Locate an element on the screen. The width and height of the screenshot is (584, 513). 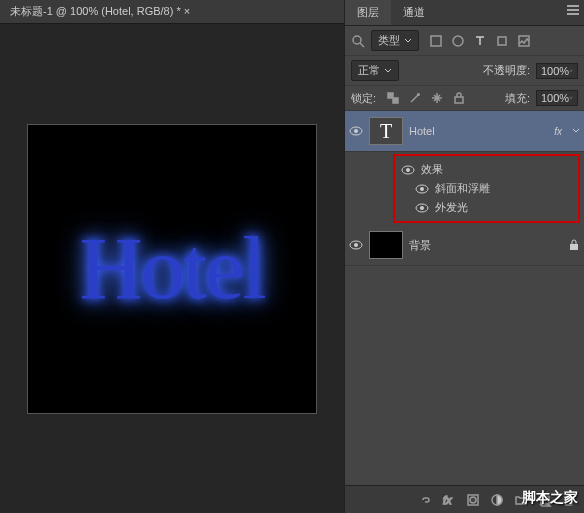
filter-type-label: 类型 is located at coordinates (389, 40).